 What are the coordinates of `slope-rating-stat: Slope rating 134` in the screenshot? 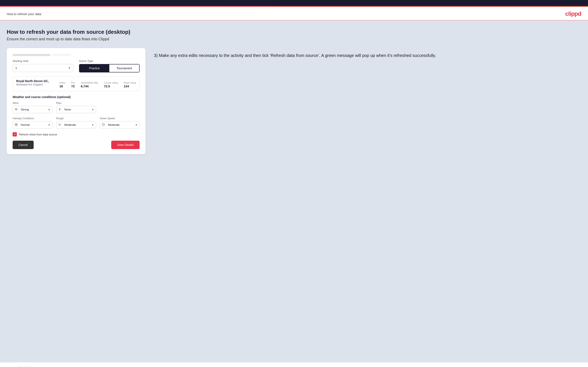 It's located at (130, 85).